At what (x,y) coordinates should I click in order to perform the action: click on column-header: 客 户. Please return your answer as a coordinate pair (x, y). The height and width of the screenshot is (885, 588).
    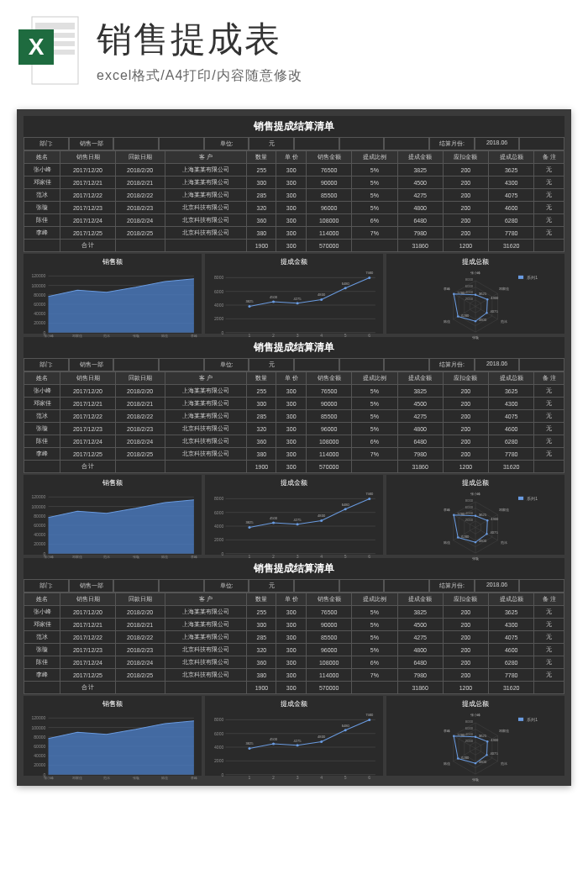
    Looking at the image, I should click on (206, 378).